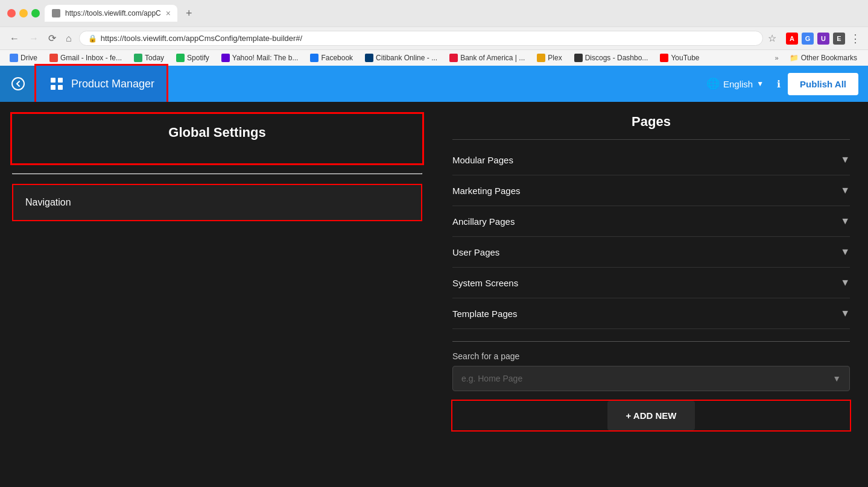 The height and width of the screenshot is (487, 868). I want to click on bookmarks-bar: Drive Gmail - Inbox - fe... Today Spotif…, so click(434, 58).